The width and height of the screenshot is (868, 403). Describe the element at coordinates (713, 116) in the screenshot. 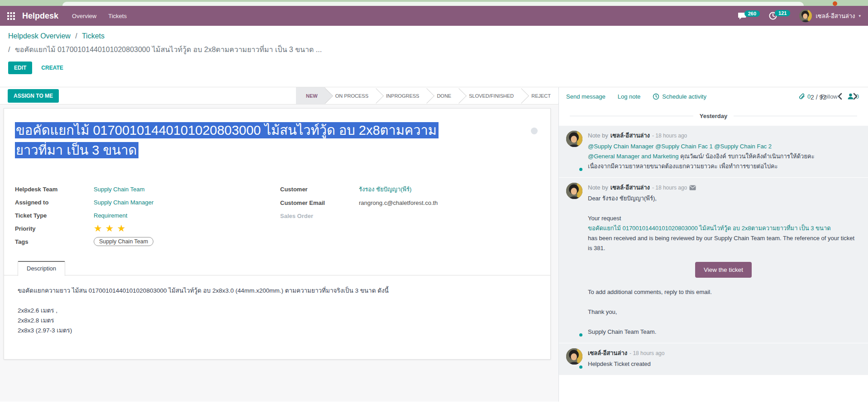

I see `date-divider: Yesterday` at that location.